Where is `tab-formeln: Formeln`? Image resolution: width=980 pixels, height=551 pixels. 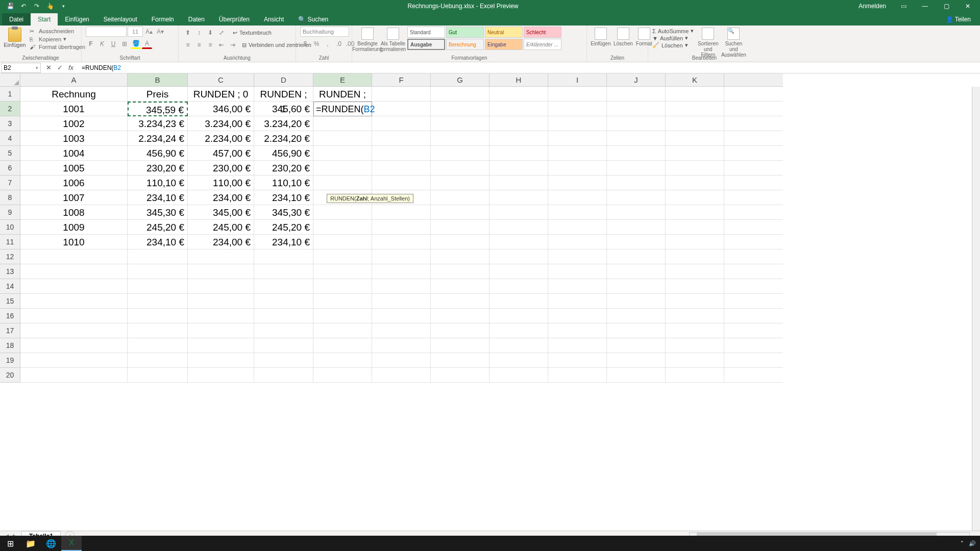 tab-formeln: Formeln is located at coordinates (163, 19).